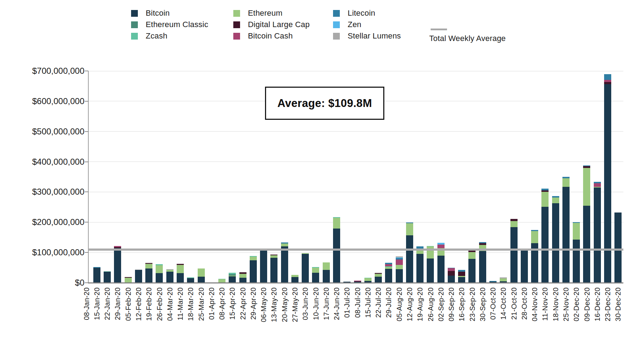  Describe the element at coordinates (451, 273) in the screenshot. I see `bar-segment-digital-large-cap` at that location.